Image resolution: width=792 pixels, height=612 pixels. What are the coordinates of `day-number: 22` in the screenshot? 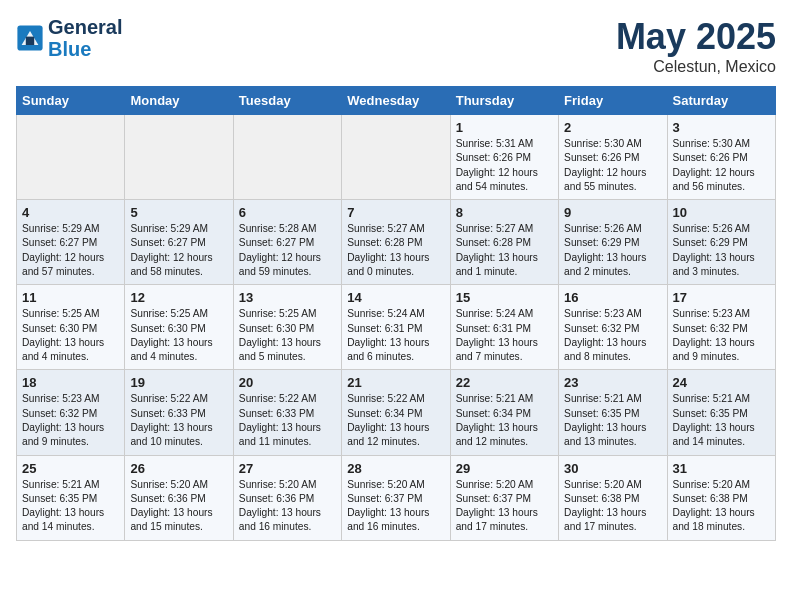 It's located at (504, 382).